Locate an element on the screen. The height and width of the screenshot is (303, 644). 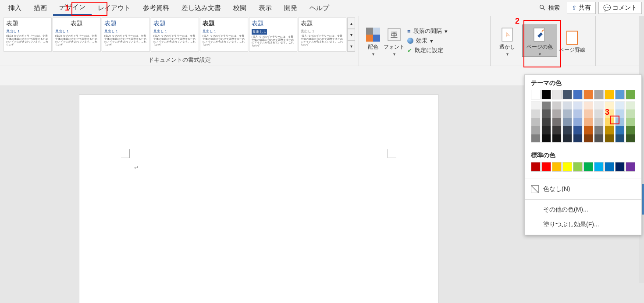
share-button: ⇪ 共有 is located at coordinates (581, 8).